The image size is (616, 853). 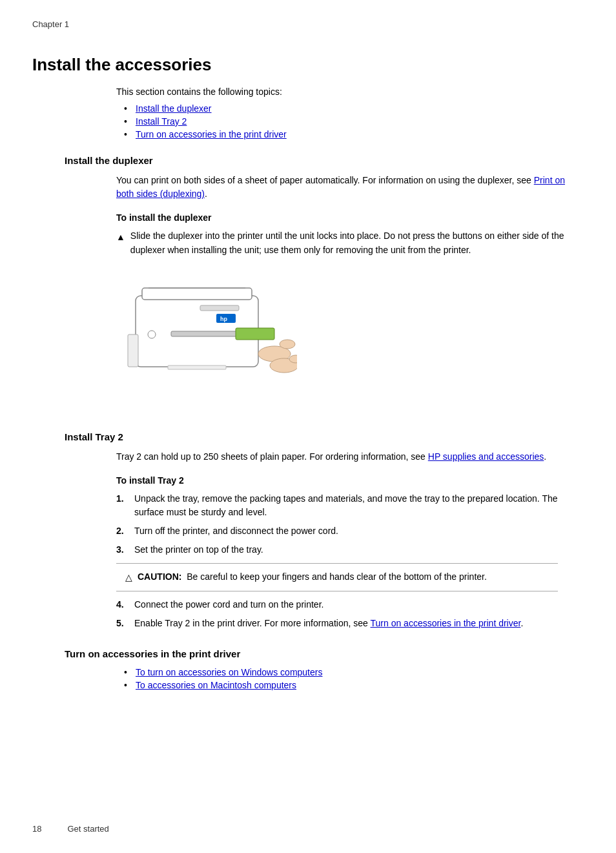 What do you see at coordinates (272, 457) in the screenshot?
I see `tray2-body-text: Tray 2 can hold up to 250 sheets of plai…` at bounding box center [272, 457].